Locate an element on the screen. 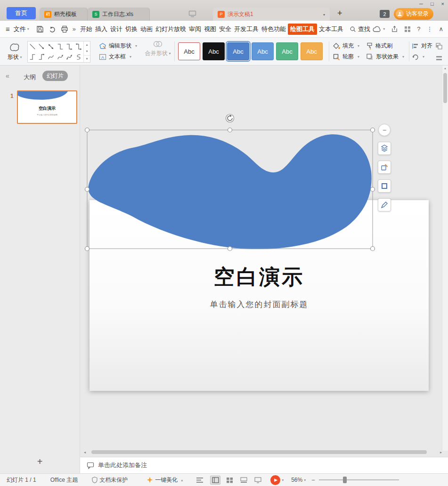 The height and width of the screenshot is (486, 448). resize-handle-e is located at coordinates (373, 189).